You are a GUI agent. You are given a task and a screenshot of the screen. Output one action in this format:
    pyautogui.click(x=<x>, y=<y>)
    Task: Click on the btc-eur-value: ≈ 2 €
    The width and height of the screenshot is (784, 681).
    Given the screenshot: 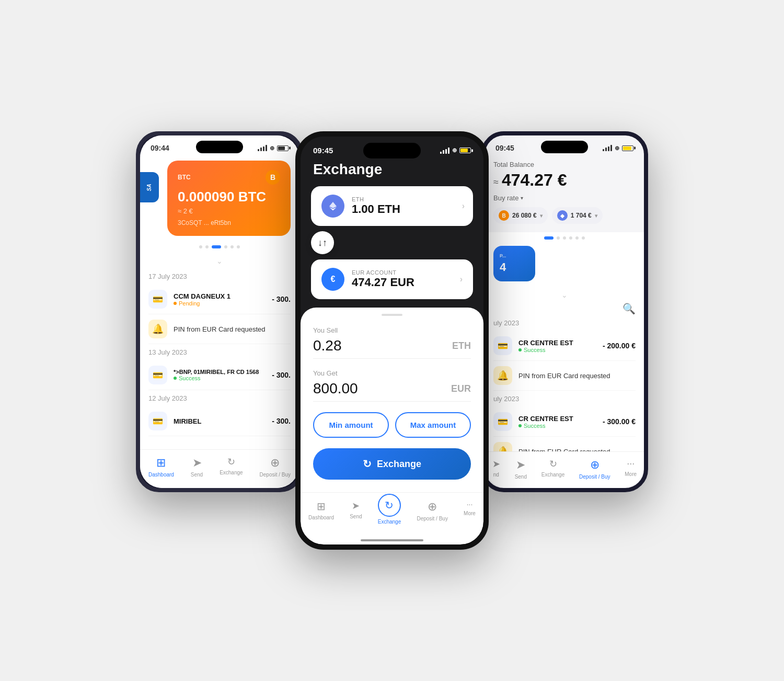 What is the action you would take?
    pyautogui.click(x=229, y=211)
    